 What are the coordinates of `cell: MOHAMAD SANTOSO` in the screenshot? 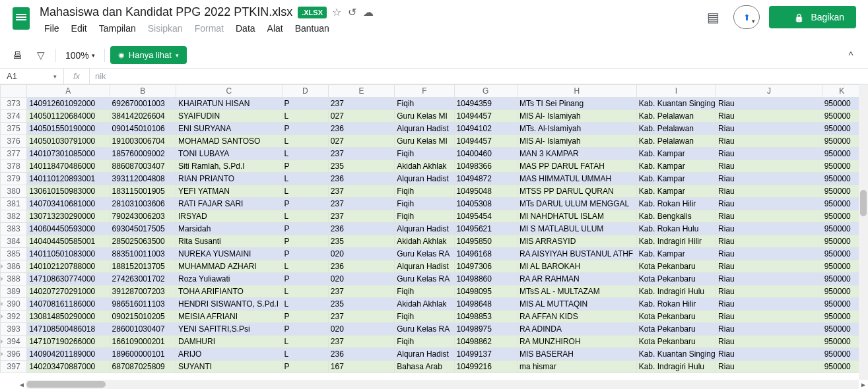 It's located at (228, 141).